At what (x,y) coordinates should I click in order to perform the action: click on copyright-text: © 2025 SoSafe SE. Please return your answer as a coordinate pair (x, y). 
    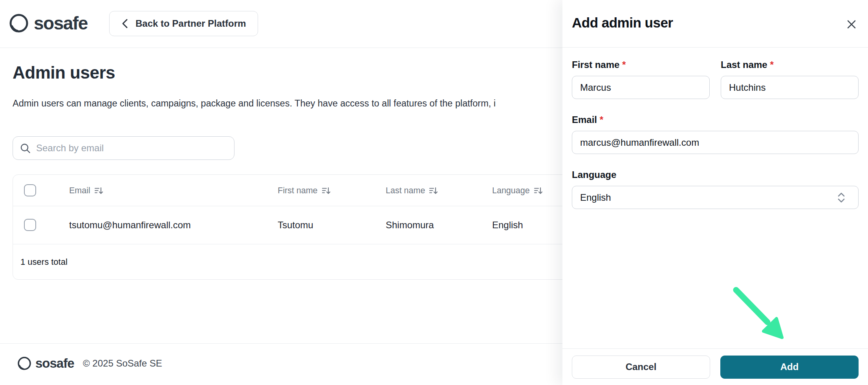
    Looking at the image, I should click on (123, 363).